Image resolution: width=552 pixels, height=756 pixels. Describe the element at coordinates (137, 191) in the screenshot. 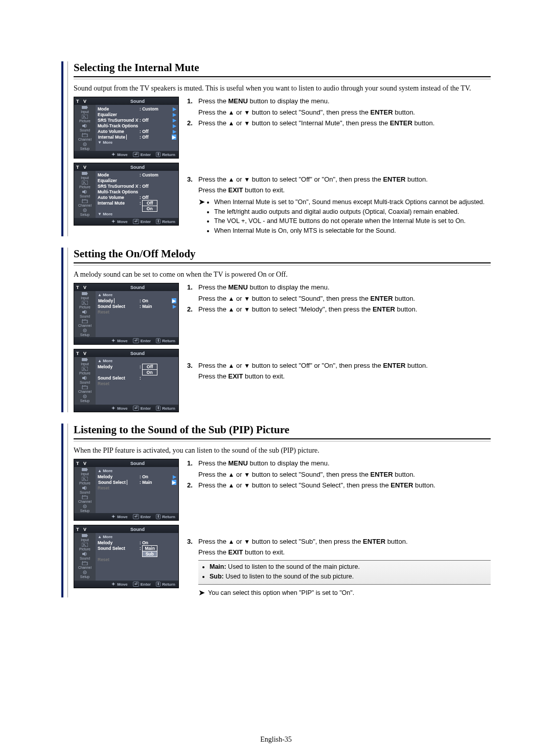

I see `menu-row: Multi-Track Options` at that location.